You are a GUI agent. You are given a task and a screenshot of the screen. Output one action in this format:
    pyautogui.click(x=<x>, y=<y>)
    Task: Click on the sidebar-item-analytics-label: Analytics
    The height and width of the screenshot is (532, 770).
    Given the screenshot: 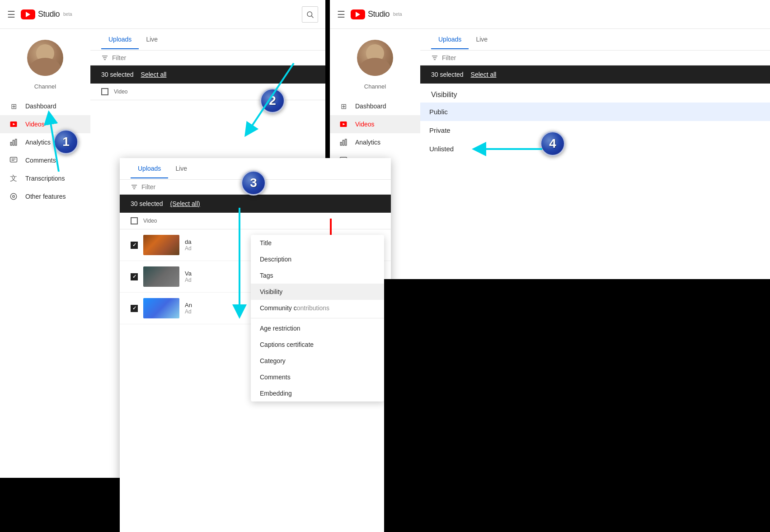 What is the action you would take?
    pyautogui.click(x=38, y=142)
    